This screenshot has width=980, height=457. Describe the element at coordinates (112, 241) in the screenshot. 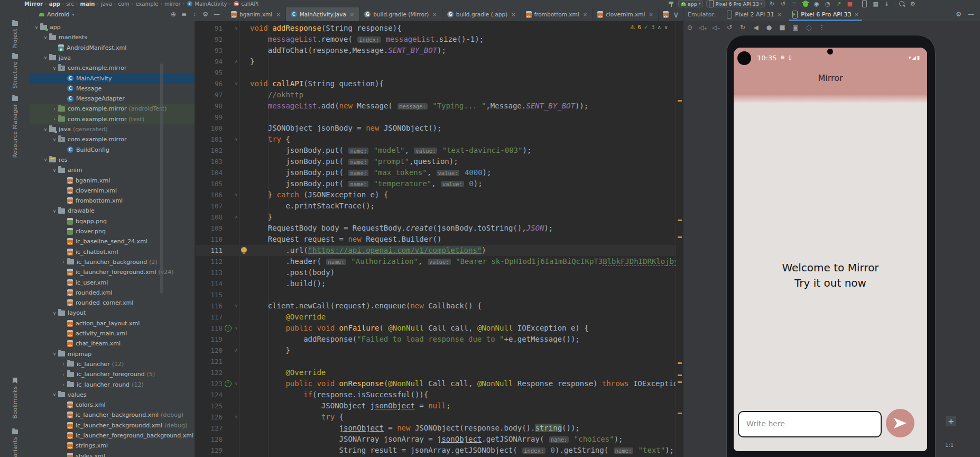

I see `tree-item-ic-baseline-send-24-xml: <>ic_baseline_send_24.xml` at that location.